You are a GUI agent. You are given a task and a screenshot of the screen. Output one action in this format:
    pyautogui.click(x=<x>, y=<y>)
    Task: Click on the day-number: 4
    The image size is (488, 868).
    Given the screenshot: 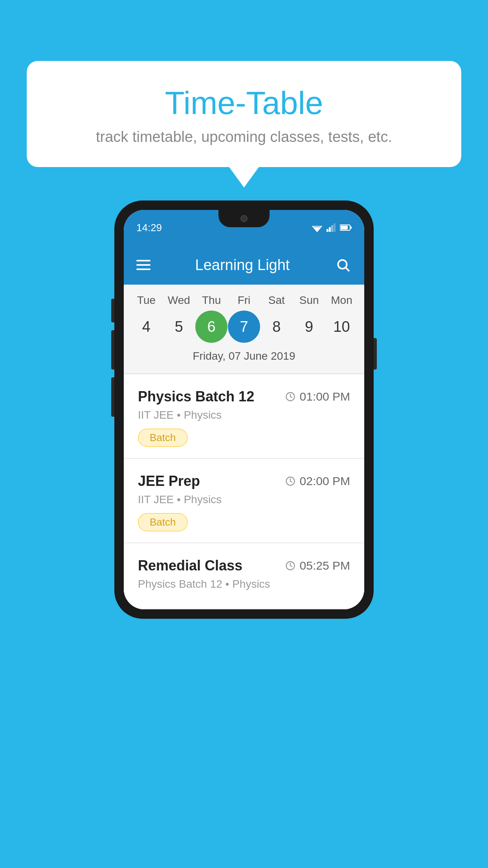 What is the action you would take?
    pyautogui.click(x=146, y=327)
    